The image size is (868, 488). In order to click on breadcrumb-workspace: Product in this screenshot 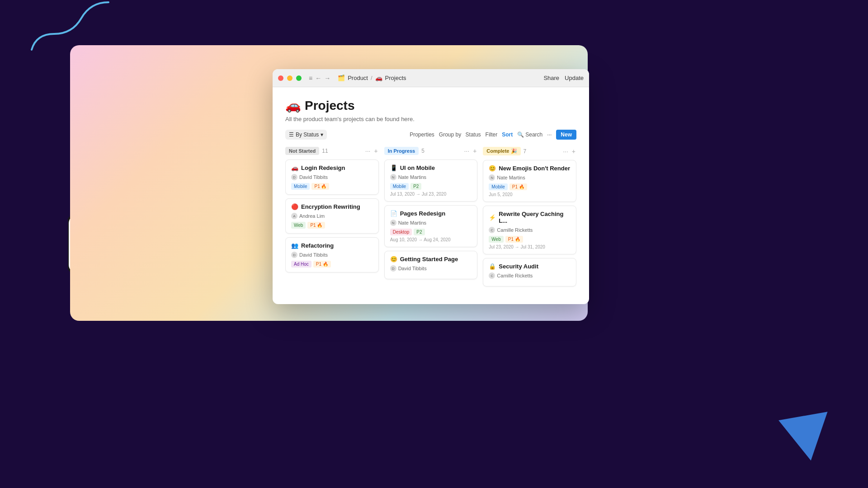, I will do `click(358, 78)`.